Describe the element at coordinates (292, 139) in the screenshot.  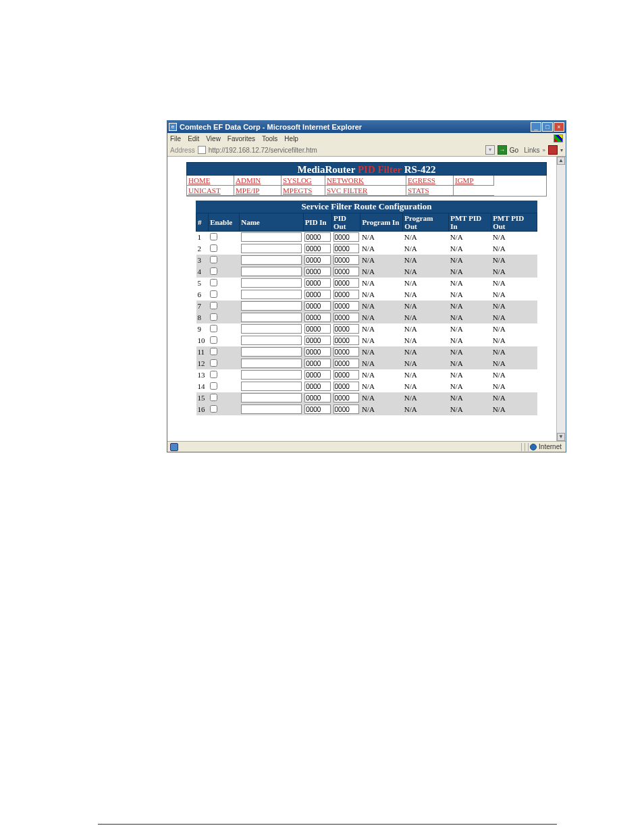
I see `menu-help: Help` at that location.